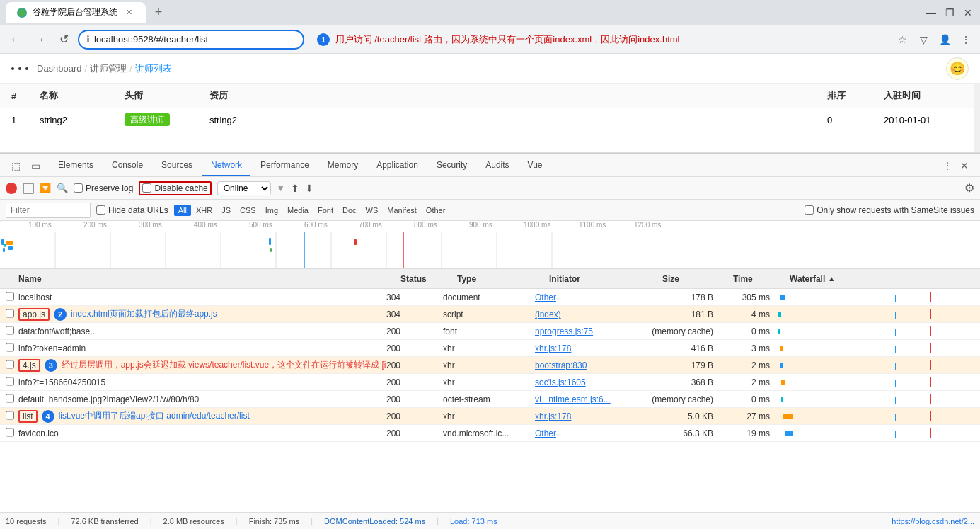 The height and width of the screenshot is (529, 980). Describe the element at coordinates (969, 188) in the screenshot. I see `settings-icon: ⚙` at that location.